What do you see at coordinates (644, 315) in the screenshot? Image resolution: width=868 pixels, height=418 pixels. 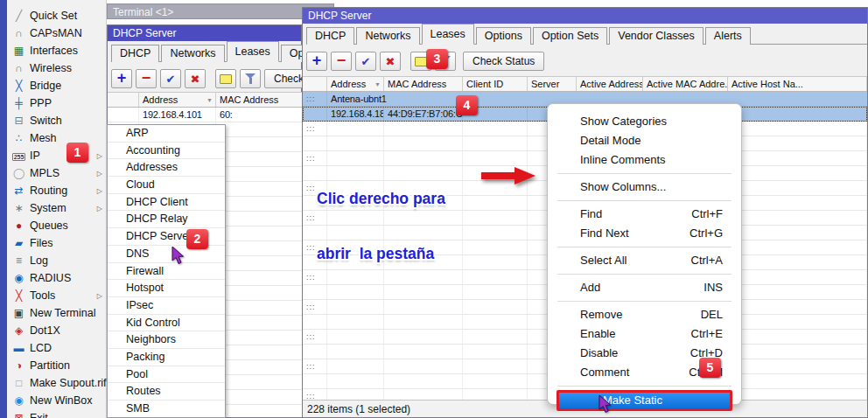 I see `menu-item-remove: RemoveDEL` at bounding box center [644, 315].